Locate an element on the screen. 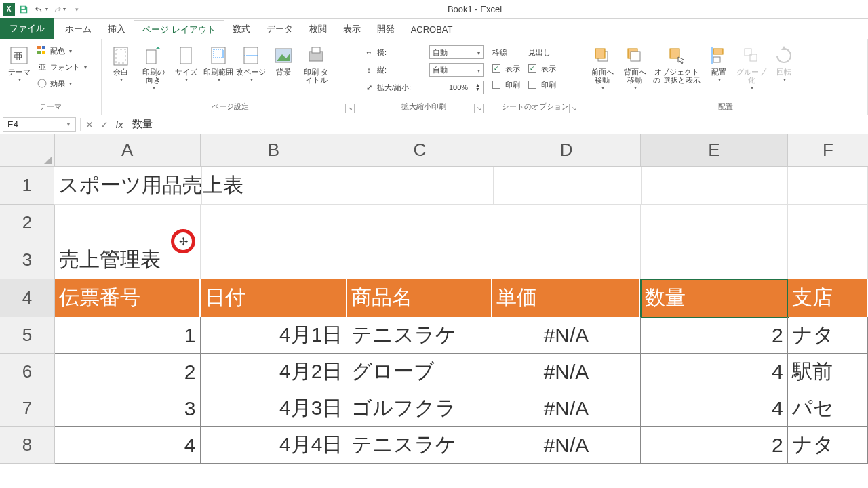 This screenshot has height=488, width=868. cell-C7: ゴルフクラ is located at coordinates (420, 409).